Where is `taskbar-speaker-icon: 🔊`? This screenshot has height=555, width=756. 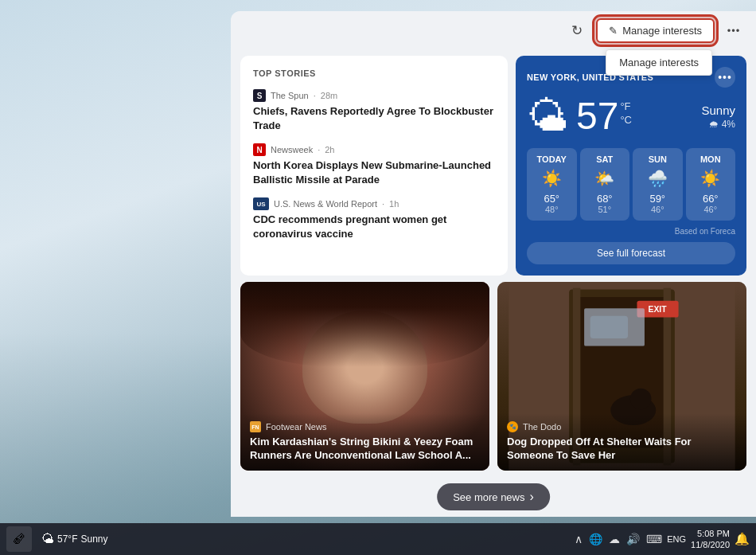
taskbar-speaker-icon: 🔊 is located at coordinates (633, 539).